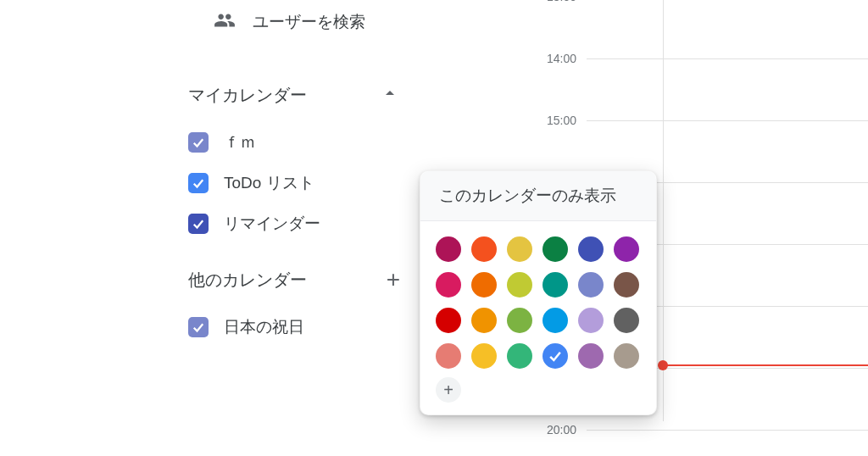  I want to click on other-calendar-list: 日本の祝日, so click(294, 327).